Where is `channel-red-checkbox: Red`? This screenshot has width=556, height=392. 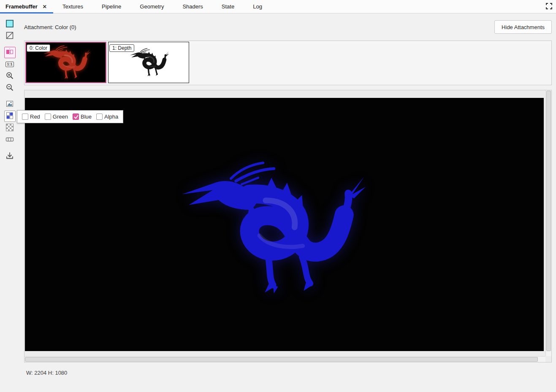 channel-red-checkbox: Red is located at coordinates (31, 116).